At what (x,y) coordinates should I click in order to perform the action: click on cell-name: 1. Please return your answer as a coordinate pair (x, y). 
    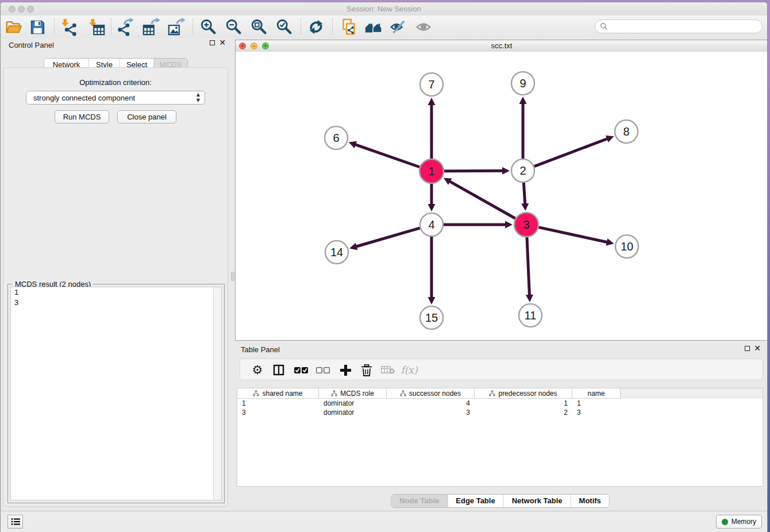
    Looking at the image, I should click on (596, 403).